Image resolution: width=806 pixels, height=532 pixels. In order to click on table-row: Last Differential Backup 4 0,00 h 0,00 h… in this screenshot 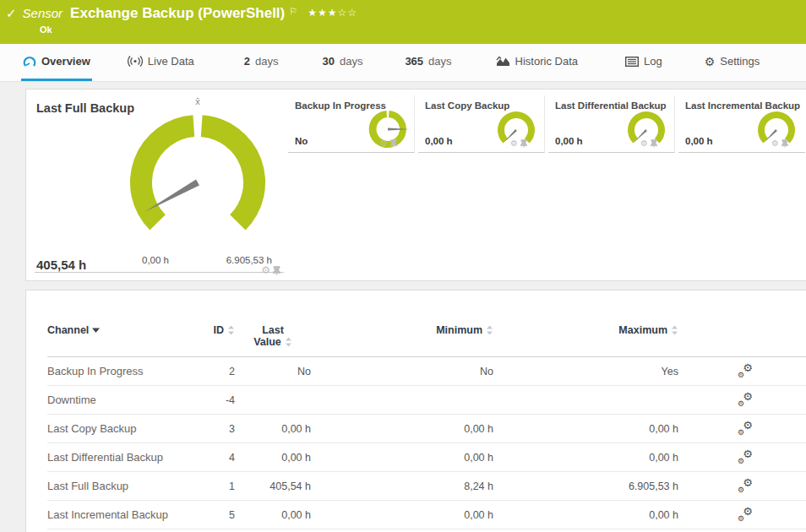, I will do `click(427, 458)`.